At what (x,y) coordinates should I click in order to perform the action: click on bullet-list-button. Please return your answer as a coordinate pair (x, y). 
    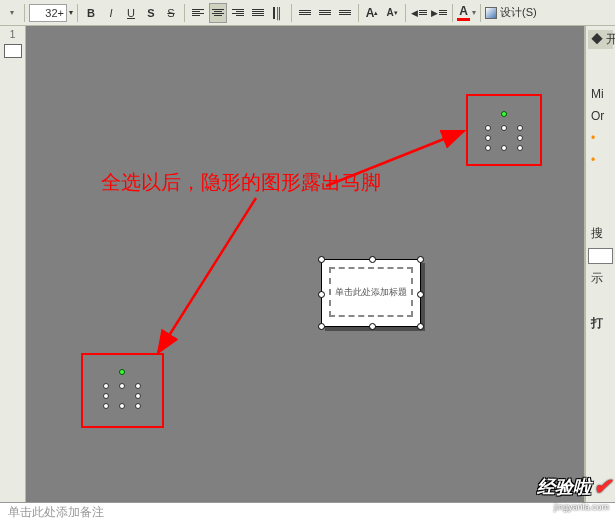
    Looking at the image, I should click on (325, 13).